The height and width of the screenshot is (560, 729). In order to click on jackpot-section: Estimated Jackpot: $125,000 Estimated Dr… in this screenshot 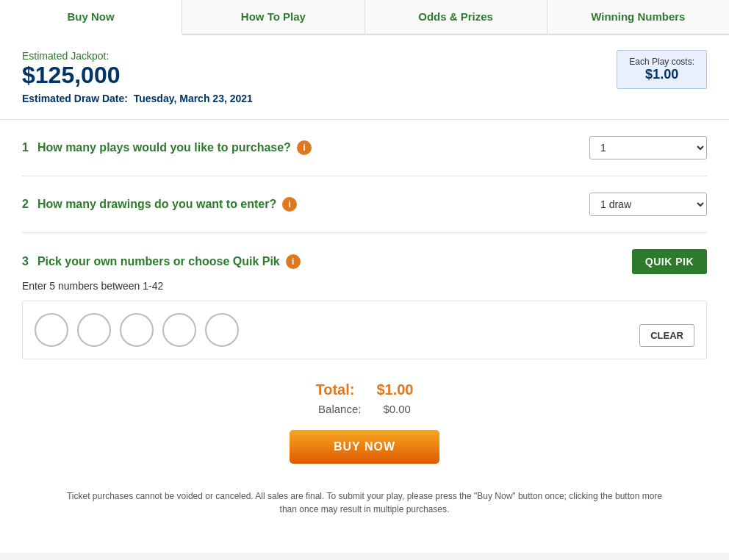, I will do `click(364, 77)`.